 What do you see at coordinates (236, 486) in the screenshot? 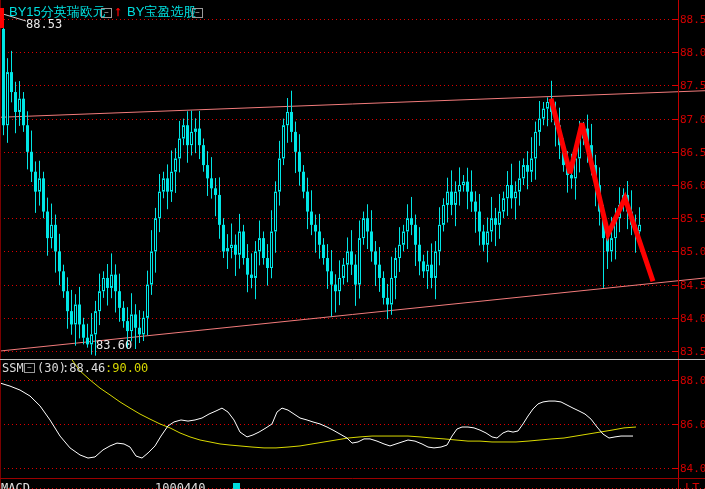
I see `clipped-cyan-square` at bounding box center [236, 486].